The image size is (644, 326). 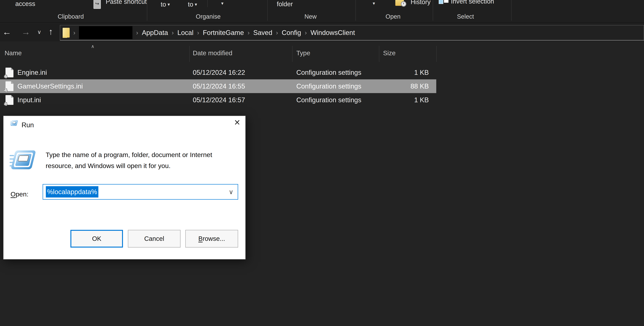 I want to click on ribbon-group-organise: Organise, so click(x=208, y=16).